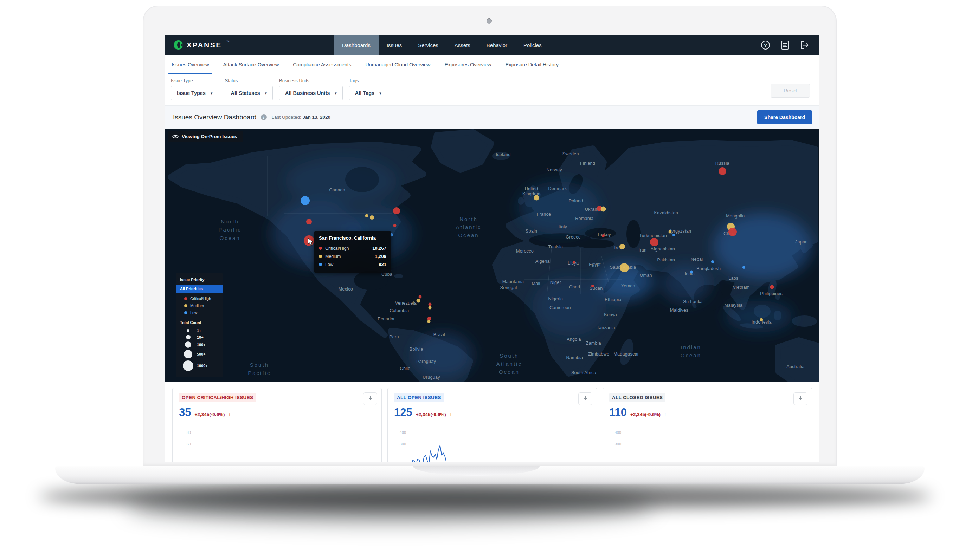 The image size is (959, 560). What do you see at coordinates (316, 117) in the screenshot?
I see `last-updated-value: Jan 13, 2020` at bounding box center [316, 117].